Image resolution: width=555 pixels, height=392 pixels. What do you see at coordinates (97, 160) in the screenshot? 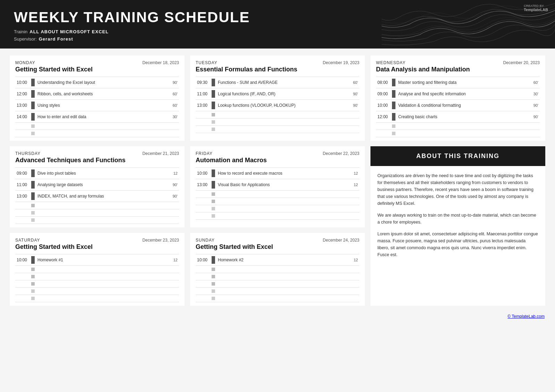
I see `day-title-thursday: Advanced Techniques and Functions` at bounding box center [97, 160].